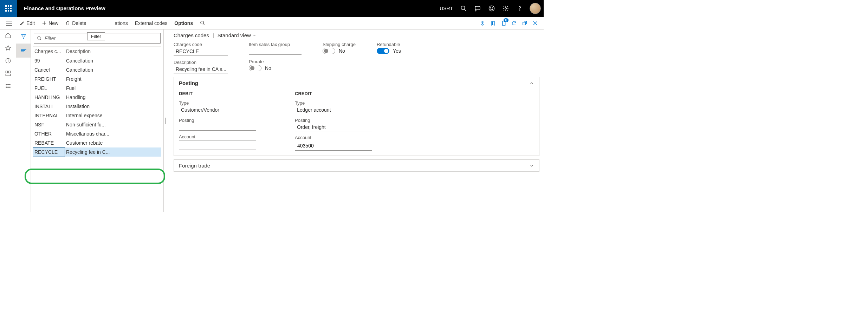  I want to click on options-tab: Options, so click(183, 23).